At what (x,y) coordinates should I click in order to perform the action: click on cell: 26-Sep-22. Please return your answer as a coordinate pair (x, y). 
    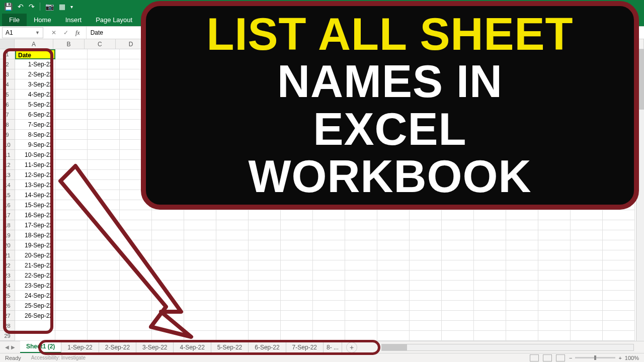
    Looking at the image, I should click on (35, 316).